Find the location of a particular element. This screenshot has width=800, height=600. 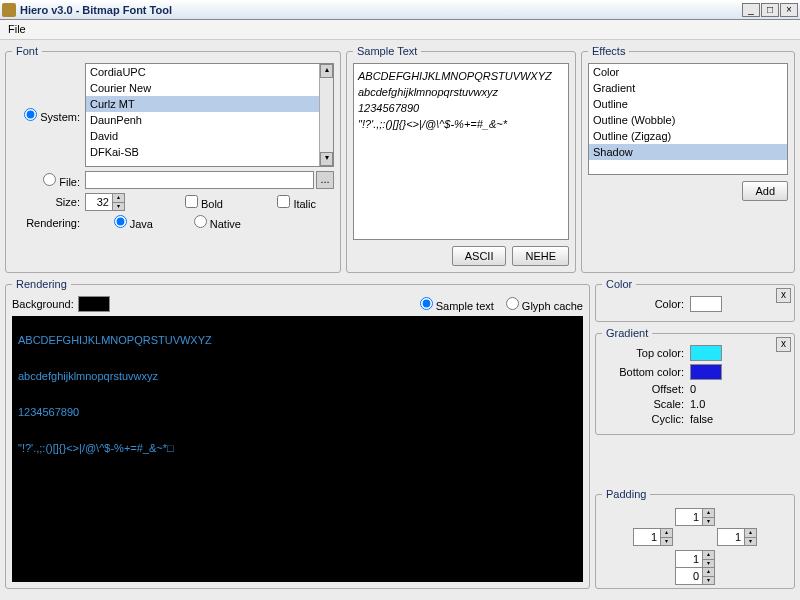

sample-text-radio-label: Sample text is located at coordinates (457, 304).